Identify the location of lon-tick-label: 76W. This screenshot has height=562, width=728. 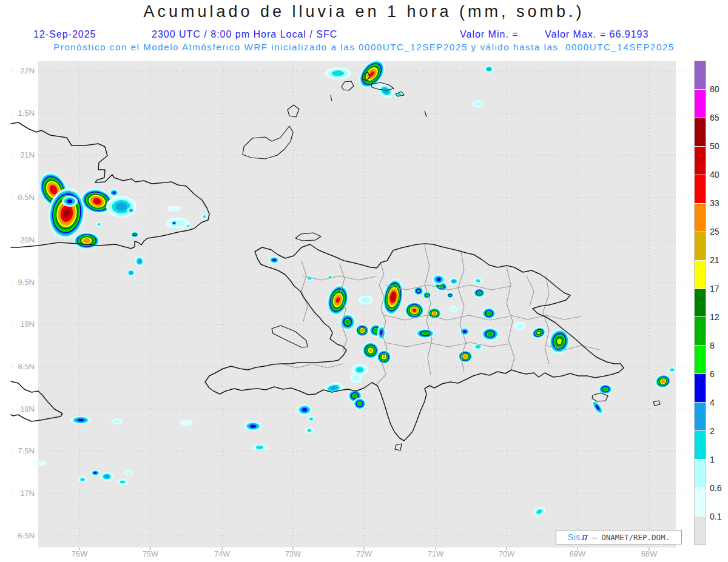
(79, 554).